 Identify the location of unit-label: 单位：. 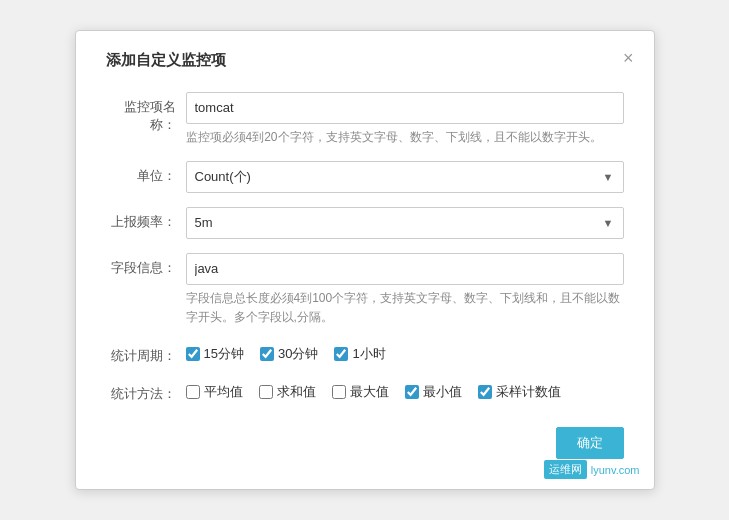
(146, 173).